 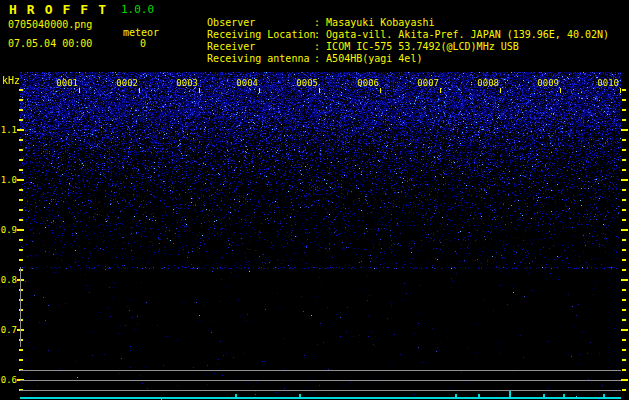 I want to click on mode-label: meteor, so click(x=141, y=32).